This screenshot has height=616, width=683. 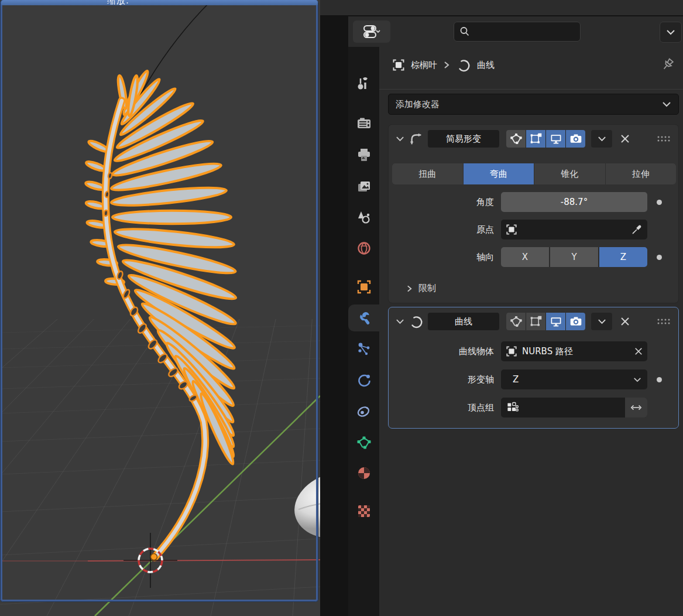 What do you see at coordinates (155, 557) in the screenshot?
I see `object-origin-dot` at bounding box center [155, 557].